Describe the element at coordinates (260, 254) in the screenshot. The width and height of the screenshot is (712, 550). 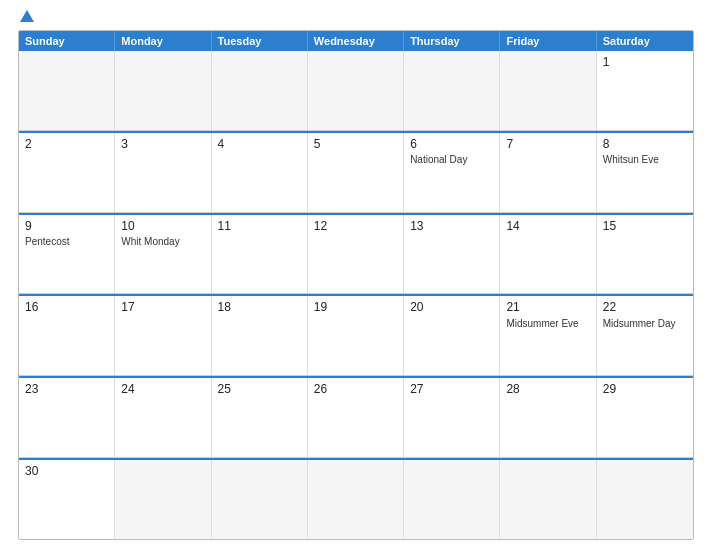
I see `calendar-cell: 11` at that location.